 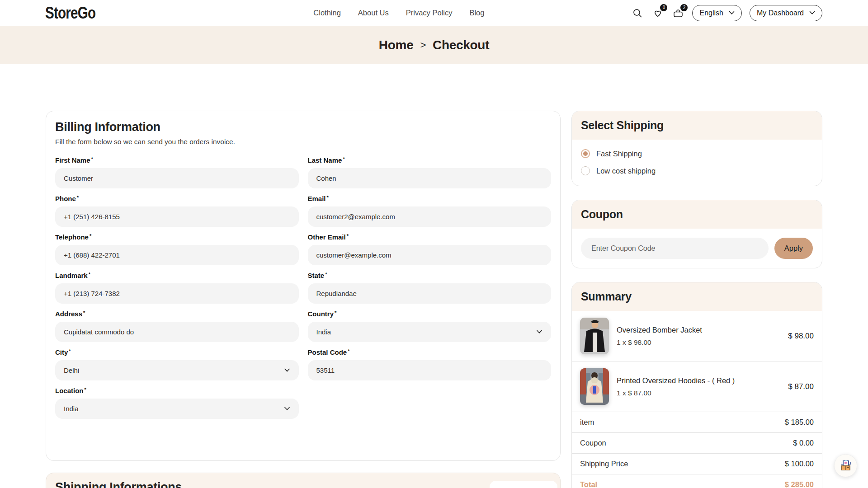 What do you see at coordinates (786, 13) in the screenshot?
I see `dashboard-select: My Dashboard` at bounding box center [786, 13].